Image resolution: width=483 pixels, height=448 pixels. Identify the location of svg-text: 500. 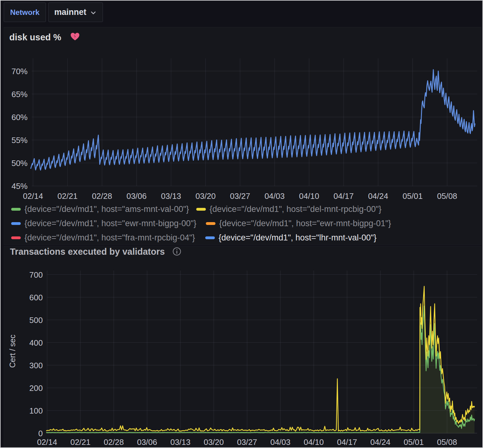
(36, 320).